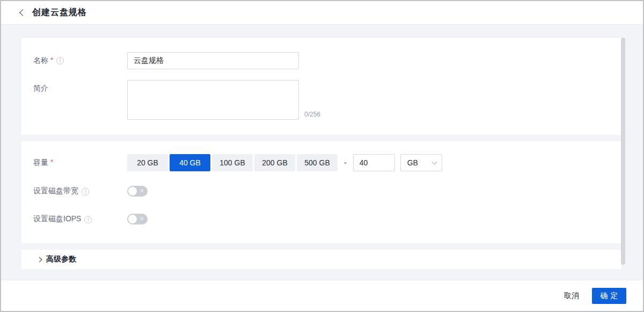 This screenshot has height=312, width=644. What do you see at coordinates (434, 162) in the screenshot?
I see `chevron-down-icon` at bounding box center [434, 162].